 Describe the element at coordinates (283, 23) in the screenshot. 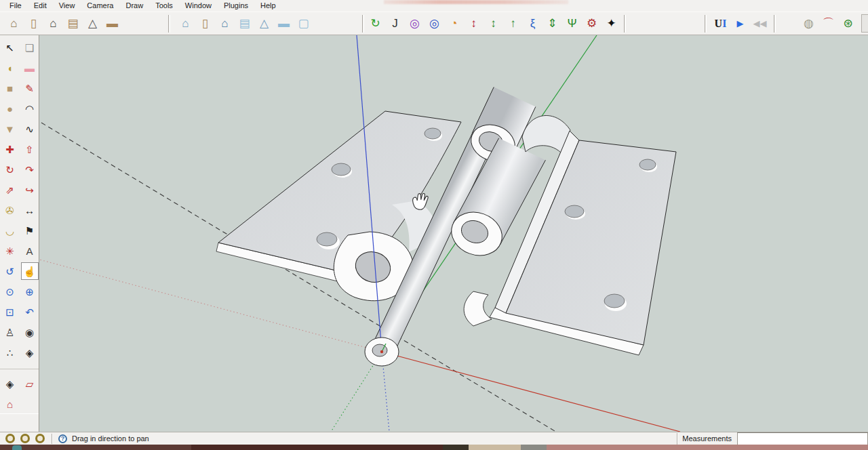

I see `back-view-shaded: ▬` at that location.